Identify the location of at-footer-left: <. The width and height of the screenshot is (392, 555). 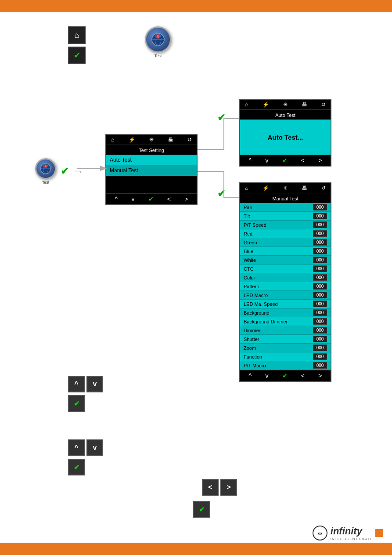
(303, 160).